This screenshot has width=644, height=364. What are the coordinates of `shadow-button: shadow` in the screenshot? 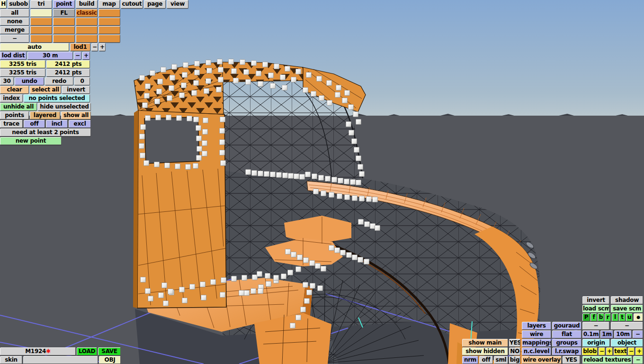 It's located at (627, 300).